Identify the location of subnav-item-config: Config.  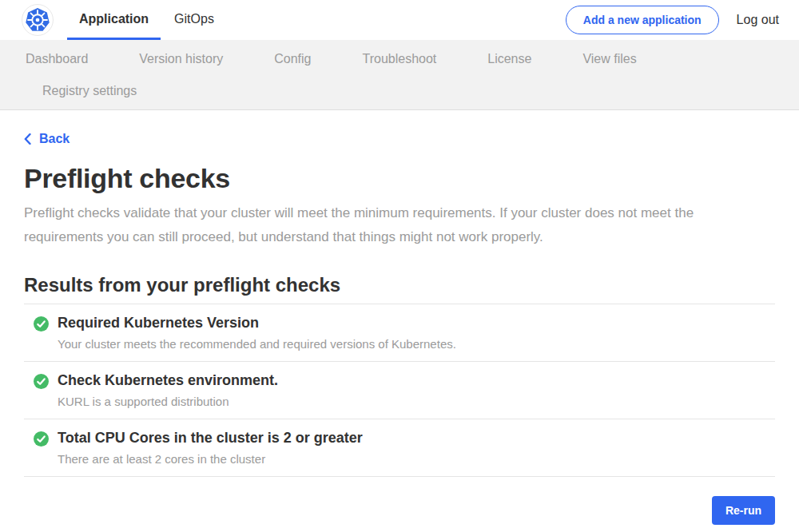
(292, 59).